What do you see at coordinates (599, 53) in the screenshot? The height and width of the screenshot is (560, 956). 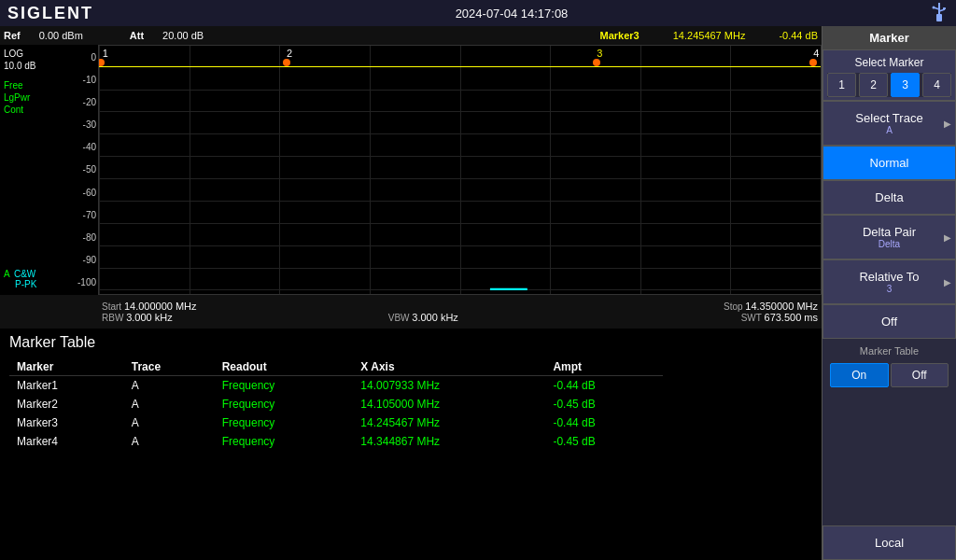 I see `marker-3-label: 3` at bounding box center [599, 53].